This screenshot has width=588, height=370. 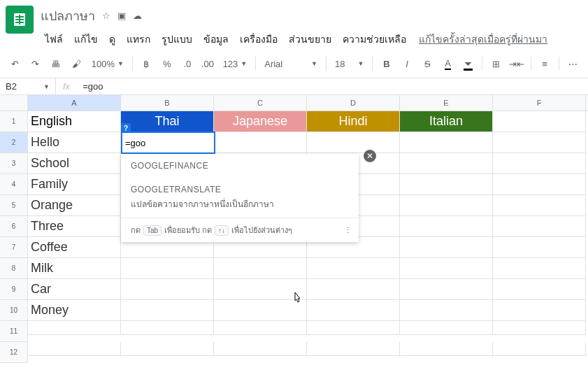 I want to click on align-icon: ≡, so click(x=545, y=64).